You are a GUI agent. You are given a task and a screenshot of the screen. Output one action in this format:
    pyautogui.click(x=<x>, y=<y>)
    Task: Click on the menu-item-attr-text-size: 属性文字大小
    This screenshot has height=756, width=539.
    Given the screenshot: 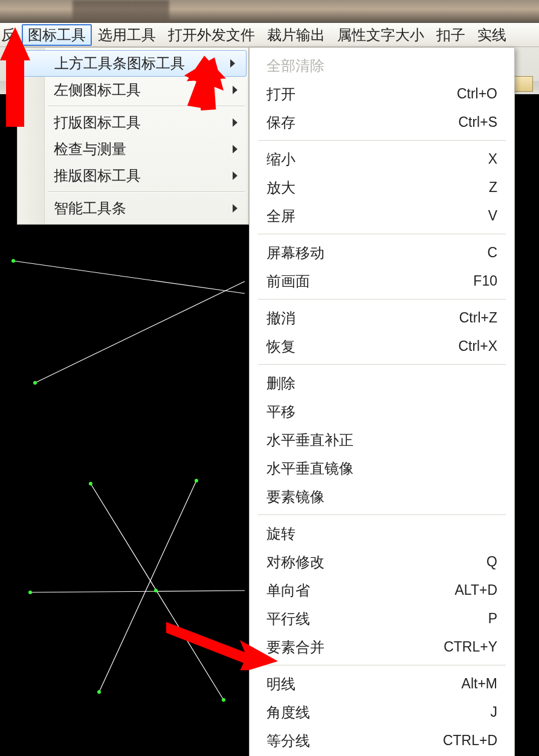 What is the action you would take?
    pyautogui.click(x=381, y=35)
    